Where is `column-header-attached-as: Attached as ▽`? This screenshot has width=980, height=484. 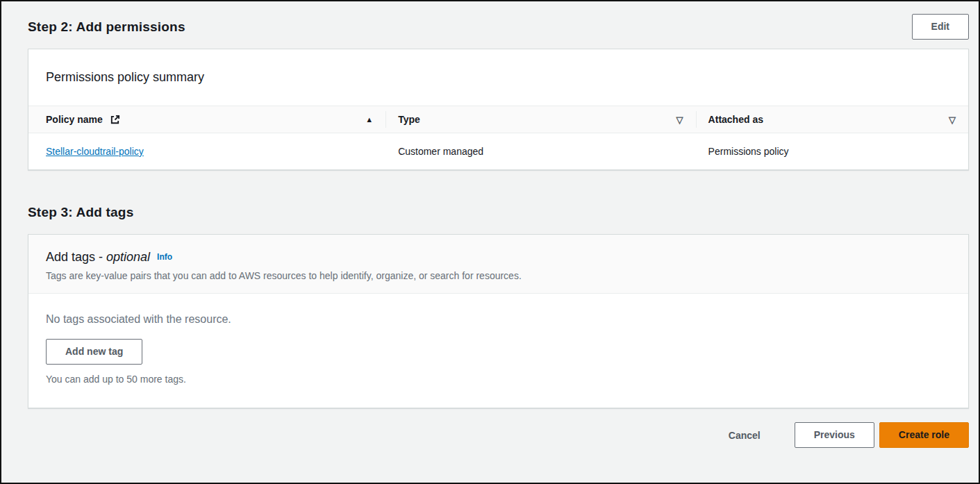 column-header-attached-as: Attached as ▽ is located at coordinates (832, 119).